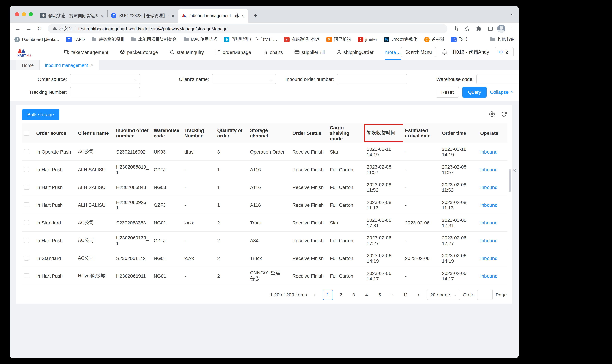  I want to click on reload-button: ↻, so click(40, 28).